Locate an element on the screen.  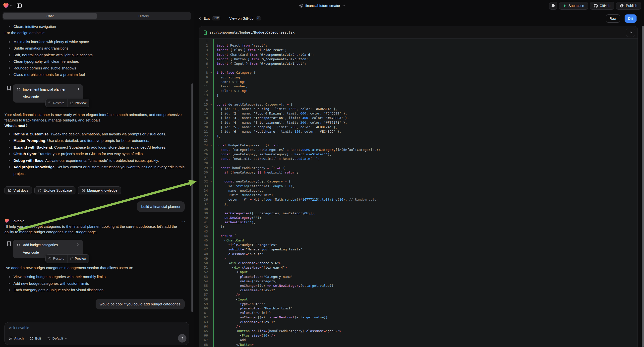
code-line: 48 className="h-auto" is located at coordinates (418, 254).